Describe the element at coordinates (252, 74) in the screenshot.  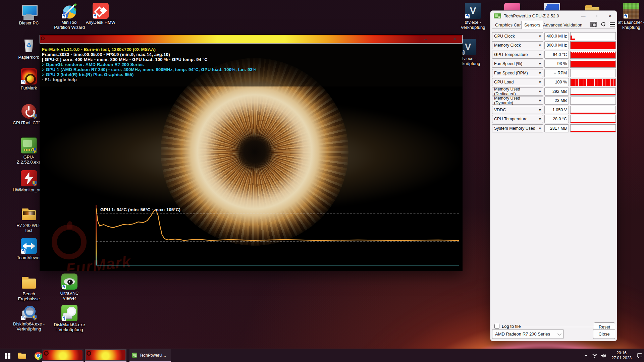
I see `osd-line-gpu2: > GPU 2 (Intel(R) Iris(R) Plus Graphics …` at that location.